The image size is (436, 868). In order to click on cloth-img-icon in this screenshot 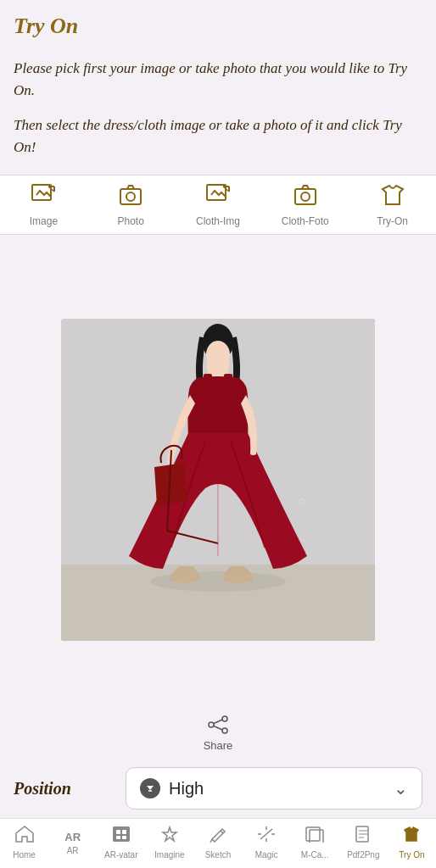, I will do `click(218, 198)`.